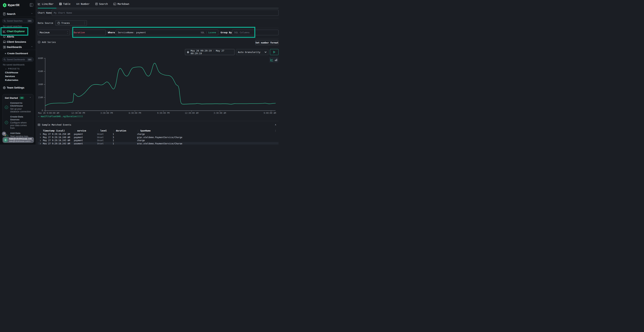 This screenshot has height=332, width=644. What do you see at coordinates (32, 5) in the screenshot?
I see `sidebar-collapse-icon` at bounding box center [32, 5].